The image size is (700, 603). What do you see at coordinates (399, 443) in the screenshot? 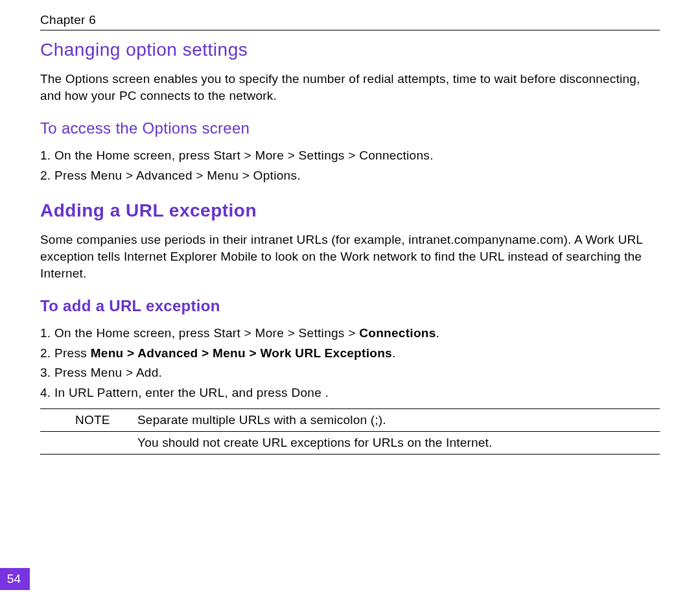
I see `note-text-2: You should not create URL exceptions for…` at bounding box center [399, 443].